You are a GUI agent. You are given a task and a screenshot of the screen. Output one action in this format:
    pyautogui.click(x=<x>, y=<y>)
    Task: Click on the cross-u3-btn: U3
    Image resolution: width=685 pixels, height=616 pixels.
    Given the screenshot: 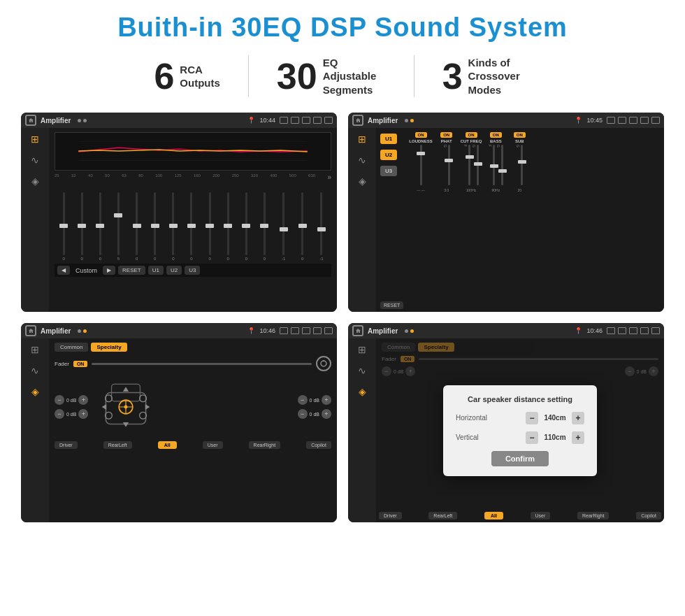 What is the action you would take?
    pyautogui.click(x=389, y=171)
    